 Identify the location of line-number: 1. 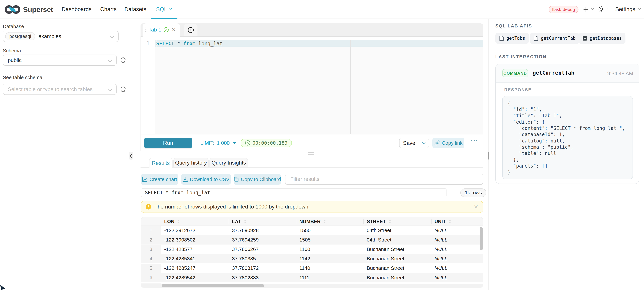
(148, 43).